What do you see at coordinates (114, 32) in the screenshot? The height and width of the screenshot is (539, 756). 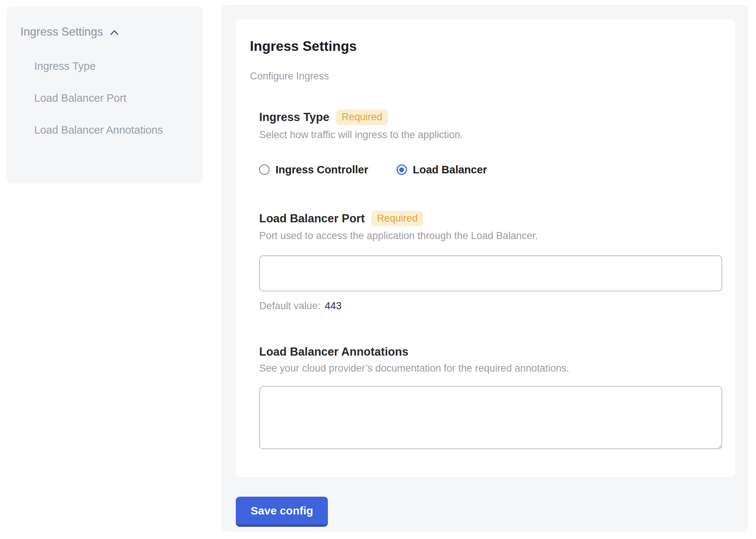 I see `chevron-up-icon` at bounding box center [114, 32].